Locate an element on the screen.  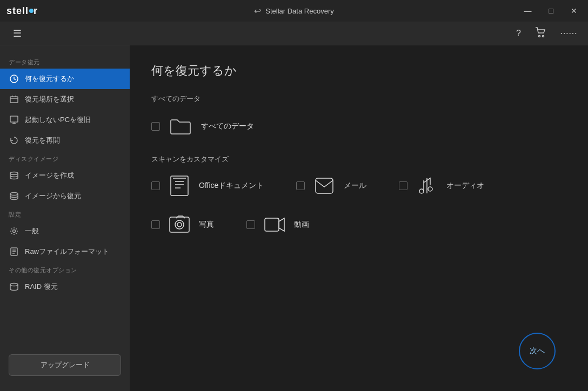
office-checkbox is located at coordinates (156, 186).